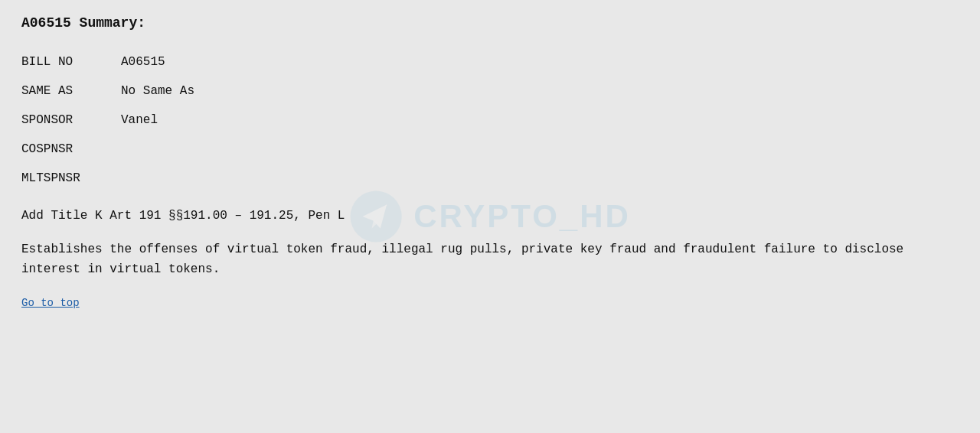 The image size is (980, 433). What do you see at coordinates (540, 62) in the screenshot?
I see `field-value: A06515` at bounding box center [540, 62].